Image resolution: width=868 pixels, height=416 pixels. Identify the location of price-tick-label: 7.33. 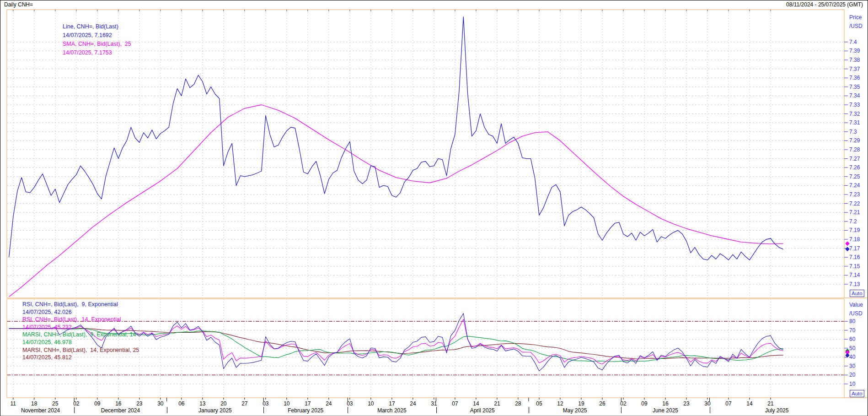
(854, 105).